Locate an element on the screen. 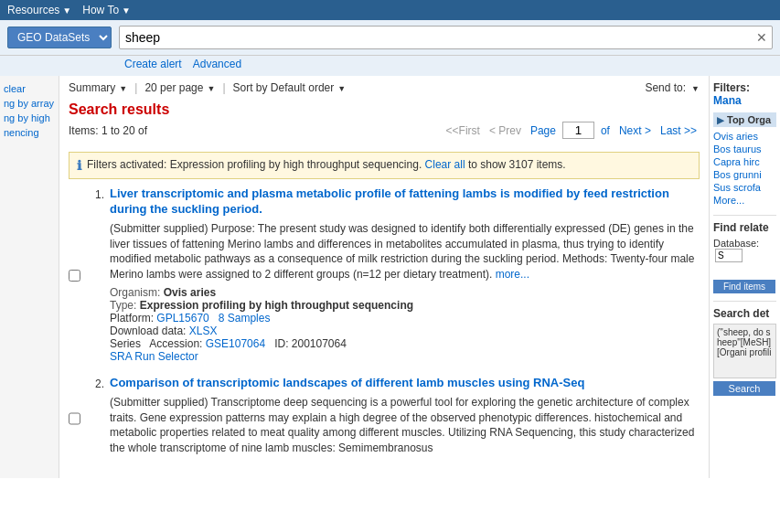 The height and width of the screenshot is (532, 780). toolbar: Summary | 20 per page | Sort by Default … is located at coordinates (384, 88).